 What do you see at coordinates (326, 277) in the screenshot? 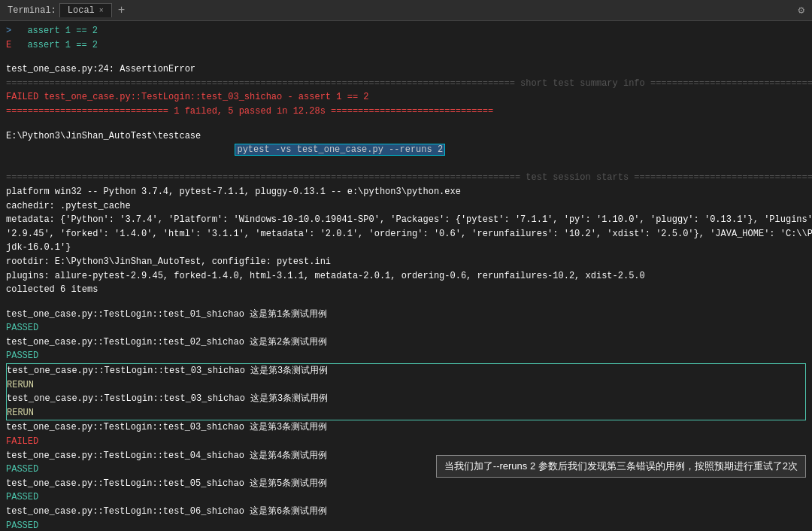
I see `plugins-text: plugins: allure-pytest-2.9.45, forked-1.…` at bounding box center [326, 277].